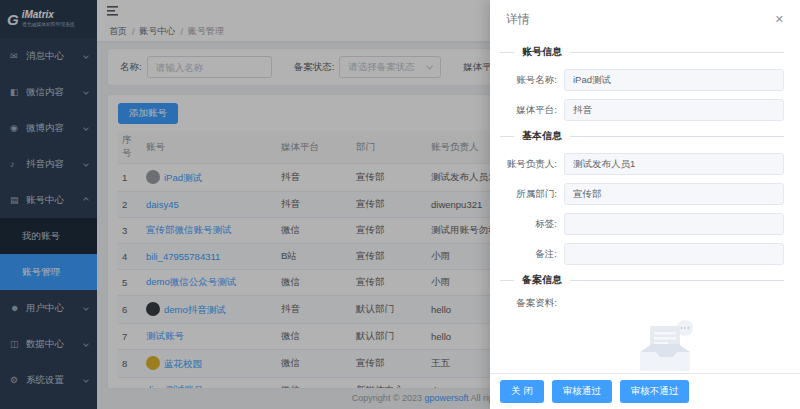 The image size is (800, 409). Describe the element at coordinates (522, 392) in the screenshot. I see `close-button: 关 闭` at that location.